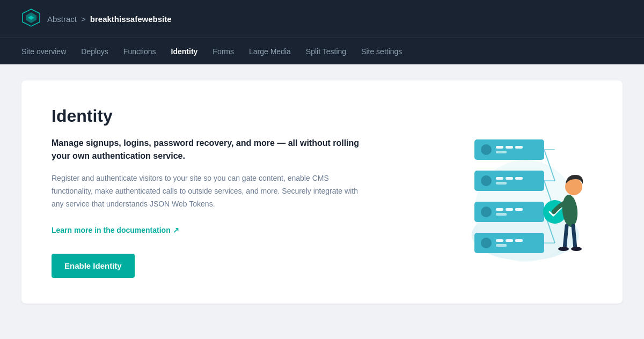 This screenshot has height=339, width=644. What do you see at coordinates (131, 19) in the screenshot?
I see `breadcrumb-site: breakthissafewebsite` at bounding box center [131, 19].